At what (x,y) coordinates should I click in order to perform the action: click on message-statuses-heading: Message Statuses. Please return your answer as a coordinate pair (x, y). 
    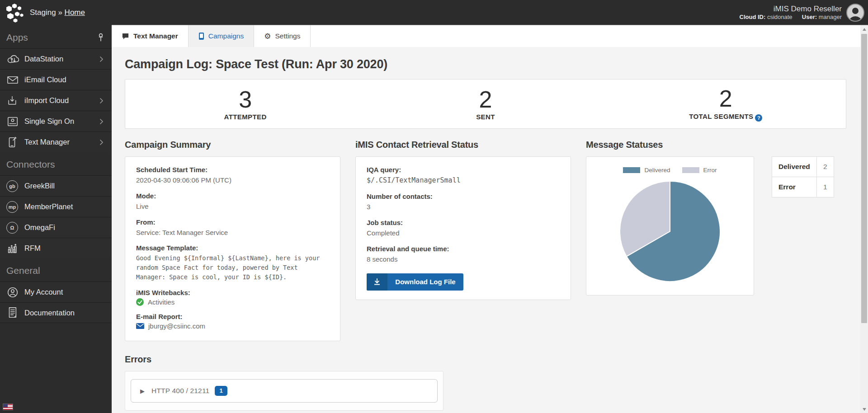
    Looking at the image, I should click on (716, 145).